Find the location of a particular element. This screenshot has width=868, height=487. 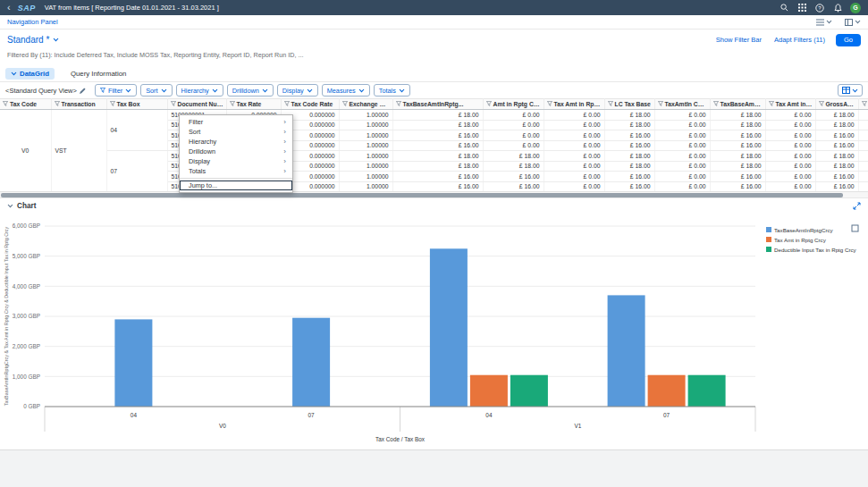

column-header: GrossAmtIn Tr... is located at coordinates (864, 105).